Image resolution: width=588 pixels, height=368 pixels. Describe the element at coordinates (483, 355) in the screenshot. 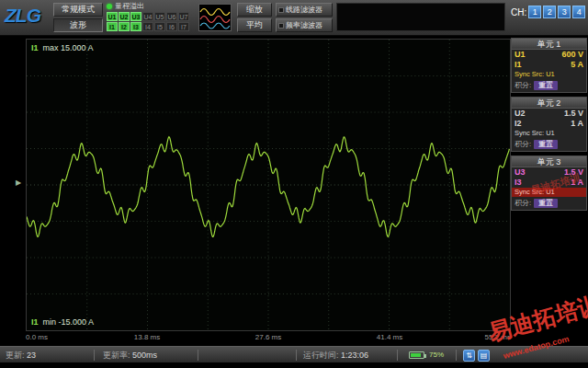

I see `network-icon: ▤` at that location.